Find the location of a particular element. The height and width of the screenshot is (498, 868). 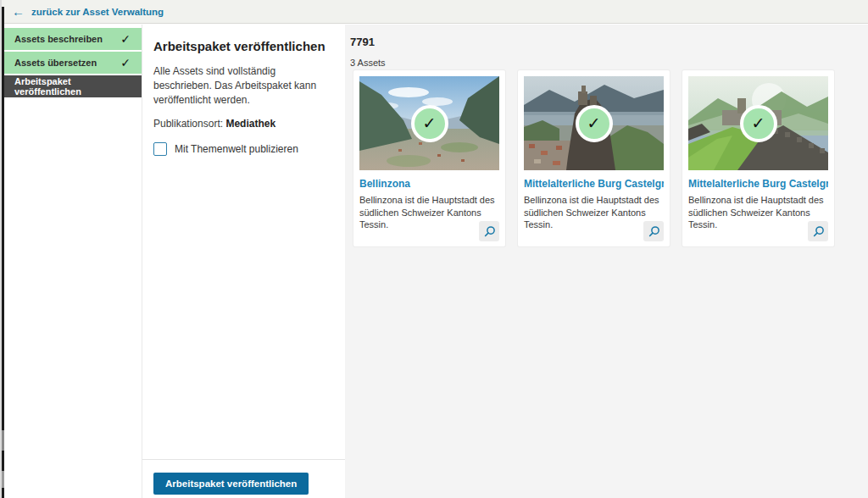

stepper-item-label: Arbeitspaket veröffentlichen is located at coordinates (73, 86).